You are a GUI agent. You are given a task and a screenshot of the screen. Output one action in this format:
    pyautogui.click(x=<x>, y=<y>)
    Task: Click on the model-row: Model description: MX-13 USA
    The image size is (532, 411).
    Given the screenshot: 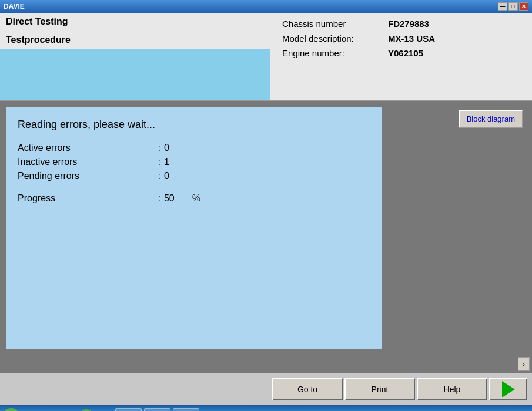 What is the action you would take?
    pyautogui.click(x=401, y=39)
    